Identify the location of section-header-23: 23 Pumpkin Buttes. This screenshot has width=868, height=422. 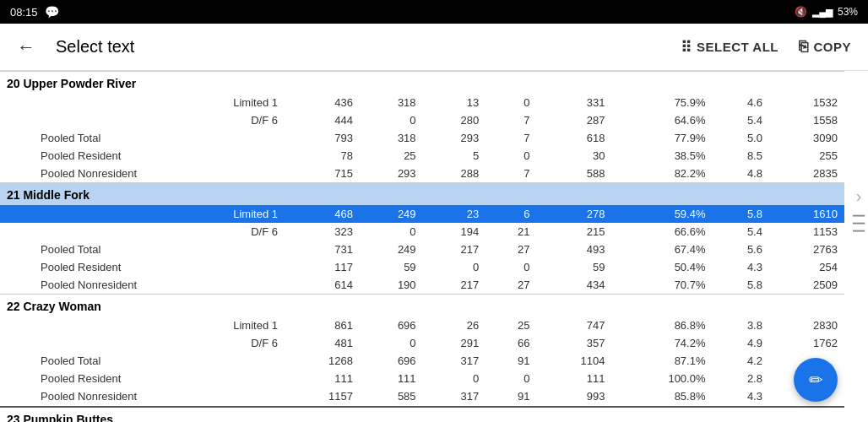
(422, 414).